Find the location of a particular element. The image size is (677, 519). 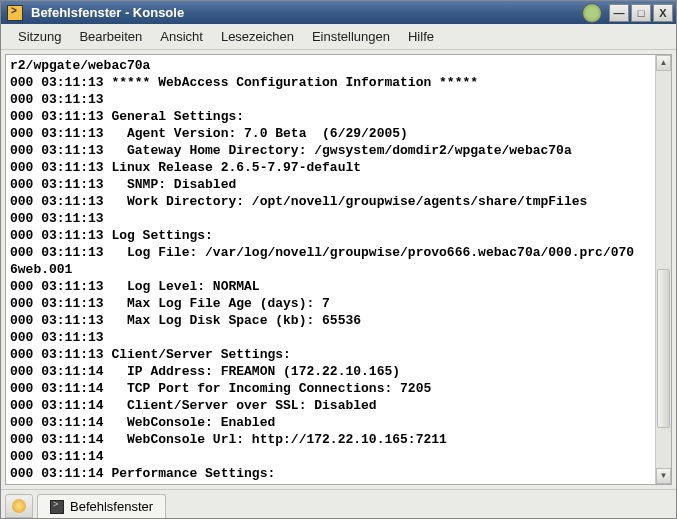

app-icon is located at coordinates (15, 13).